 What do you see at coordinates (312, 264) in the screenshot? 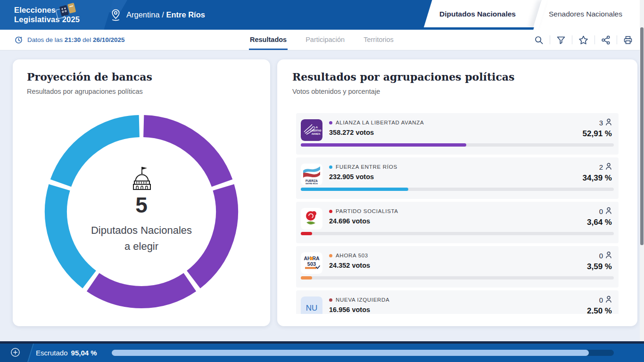
I see `svg-text: 503` at bounding box center [312, 264].